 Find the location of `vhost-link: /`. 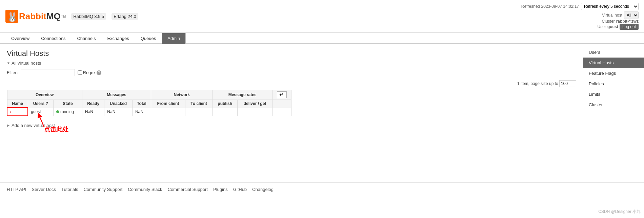

vhost-link: / is located at coordinates (11, 112).